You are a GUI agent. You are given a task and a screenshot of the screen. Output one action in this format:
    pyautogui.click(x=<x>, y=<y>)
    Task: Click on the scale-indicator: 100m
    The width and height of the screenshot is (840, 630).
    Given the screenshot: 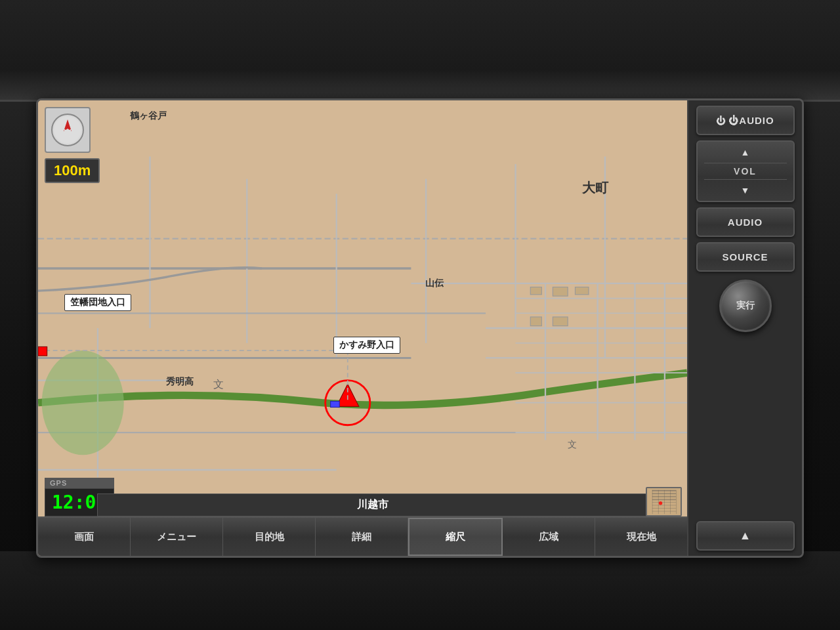 What is the action you would take?
    pyautogui.click(x=72, y=171)
    